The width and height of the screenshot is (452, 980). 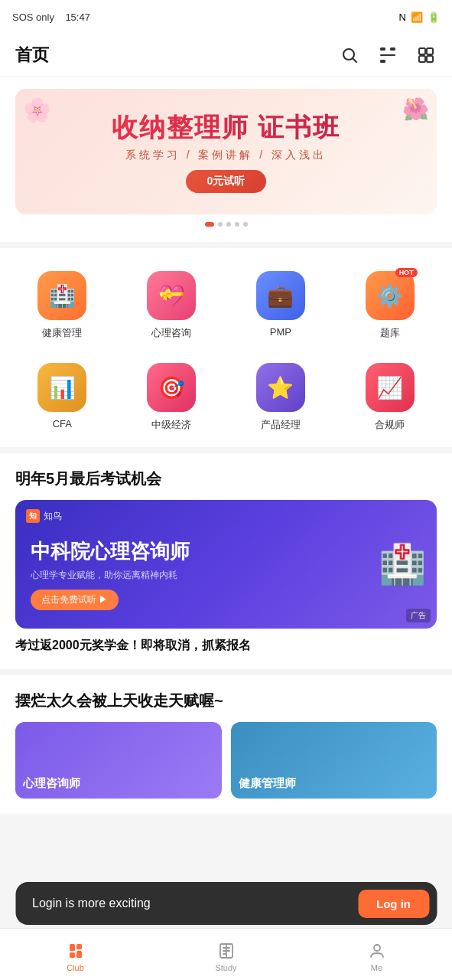 What do you see at coordinates (434, 17) in the screenshot?
I see `wifi-icon: 🔋` at bounding box center [434, 17].